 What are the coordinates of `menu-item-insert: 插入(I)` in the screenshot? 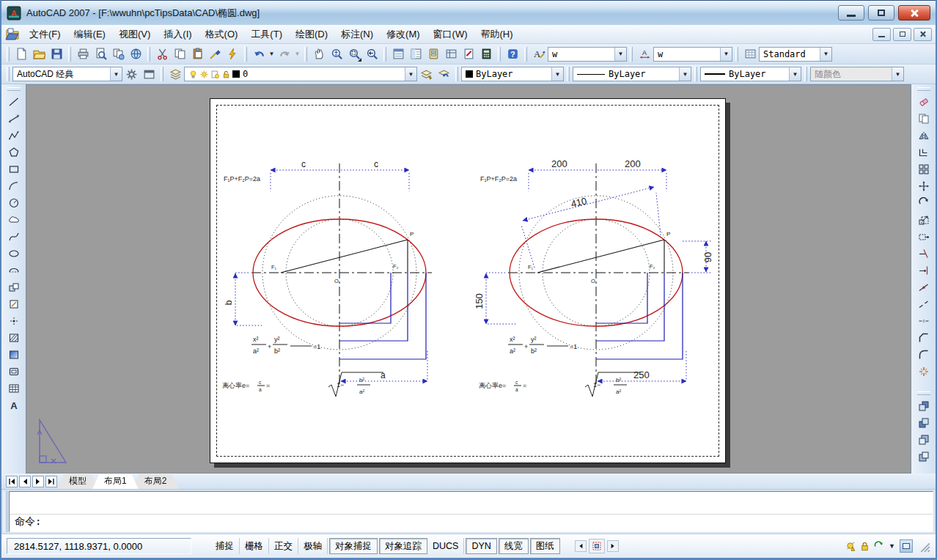 It's located at (177, 34).